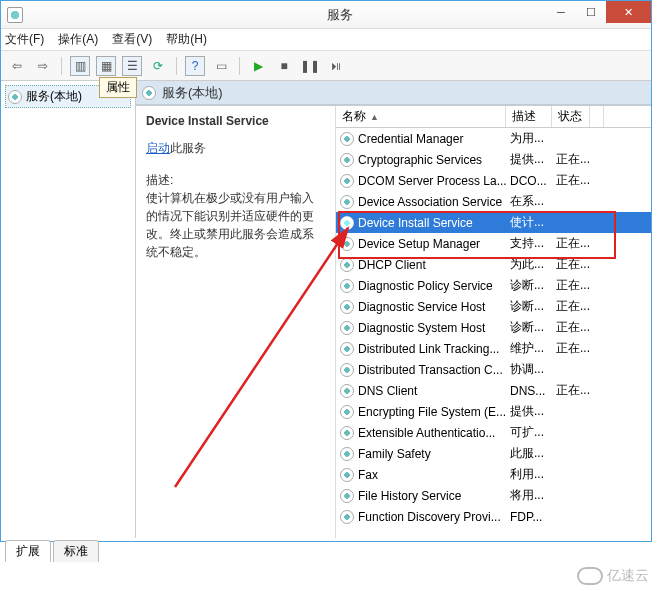 The width and height of the screenshot is (657, 591). Describe the element at coordinates (434, 244) in the screenshot. I see `service-name: Device Setup Manager` at that location.